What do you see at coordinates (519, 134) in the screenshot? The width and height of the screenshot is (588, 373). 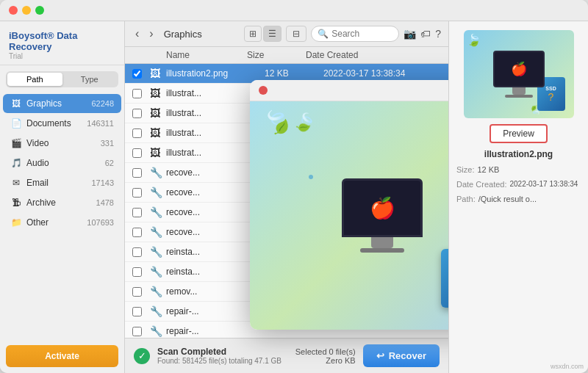 I see `preview-button: Preview` at bounding box center [519, 134].